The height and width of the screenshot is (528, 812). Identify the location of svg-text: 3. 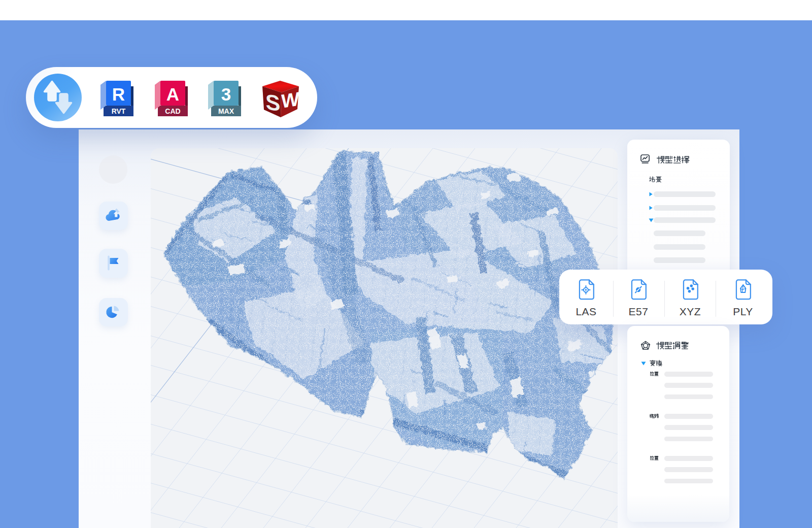
(226, 94).